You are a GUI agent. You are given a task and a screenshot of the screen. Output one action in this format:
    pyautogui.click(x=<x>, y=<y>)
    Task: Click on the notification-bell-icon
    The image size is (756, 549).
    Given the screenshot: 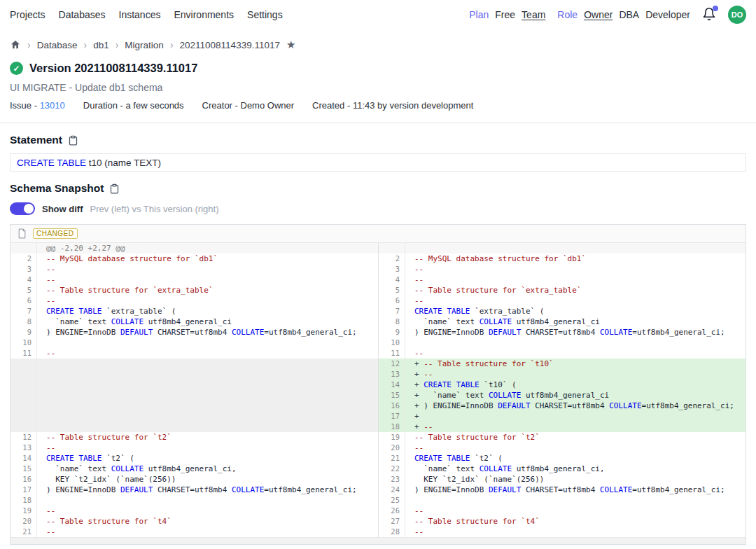 What is the action you would take?
    pyautogui.click(x=710, y=15)
    